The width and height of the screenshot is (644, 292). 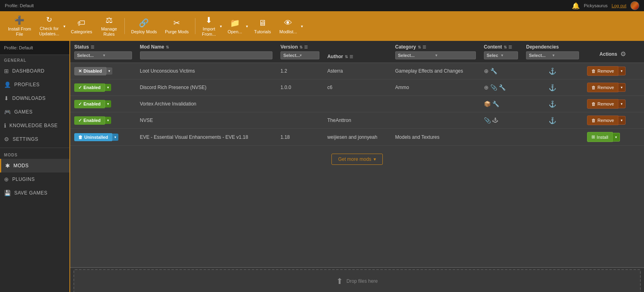 I want to click on remove-btn-3: 🗑 Remove, so click(x=603, y=104).